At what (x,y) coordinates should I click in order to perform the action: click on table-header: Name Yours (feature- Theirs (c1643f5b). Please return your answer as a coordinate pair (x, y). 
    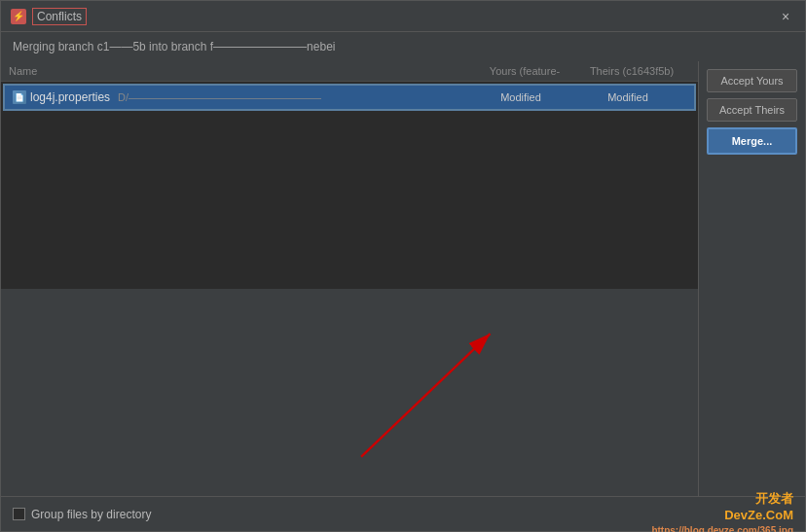
    Looking at the image, I should click on (349, 72).